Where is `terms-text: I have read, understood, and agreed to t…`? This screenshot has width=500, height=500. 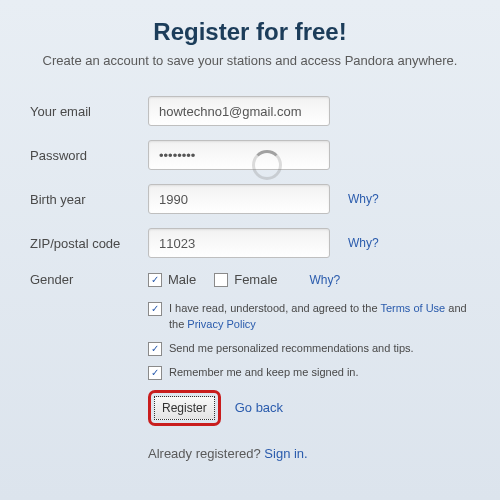 terms-text: I have read, understood, and agreed to t… is located at coordinates (320, 316).